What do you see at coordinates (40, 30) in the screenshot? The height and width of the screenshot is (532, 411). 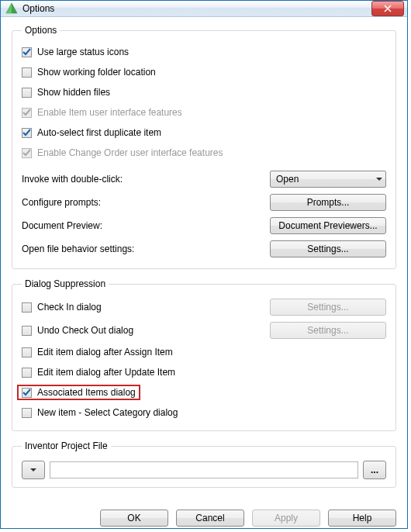 I see `options-legend: Options` at bounding box center [40, 30].